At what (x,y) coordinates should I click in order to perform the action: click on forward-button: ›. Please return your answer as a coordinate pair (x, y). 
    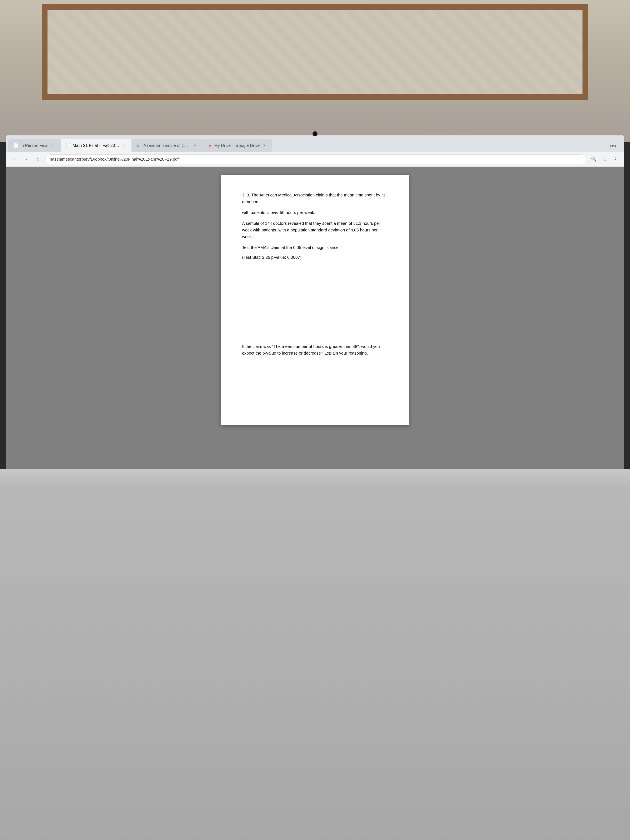
    Looking at the image, I should click on (26, 159).